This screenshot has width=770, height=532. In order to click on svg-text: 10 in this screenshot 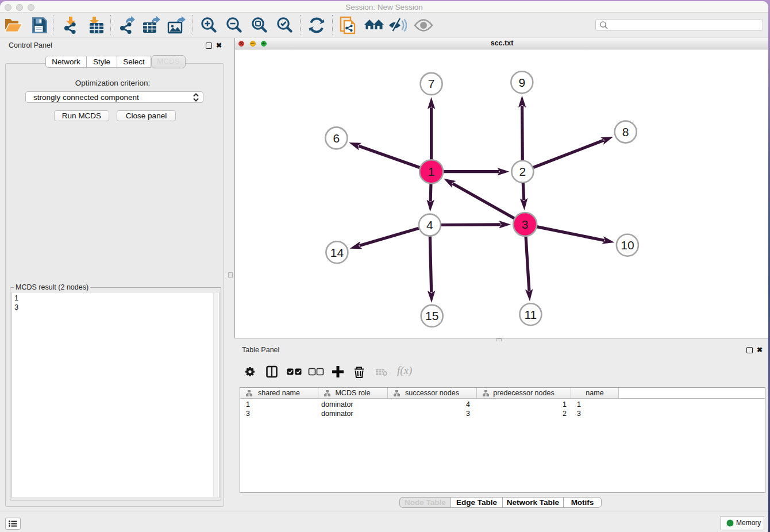, I will do `click(627, 245)`.